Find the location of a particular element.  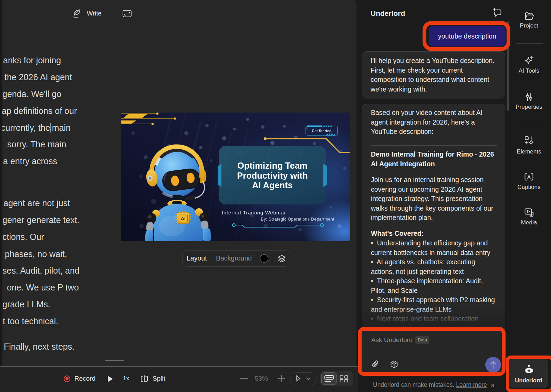

svg-text: AI Agents is located at coordinates (272, 185).